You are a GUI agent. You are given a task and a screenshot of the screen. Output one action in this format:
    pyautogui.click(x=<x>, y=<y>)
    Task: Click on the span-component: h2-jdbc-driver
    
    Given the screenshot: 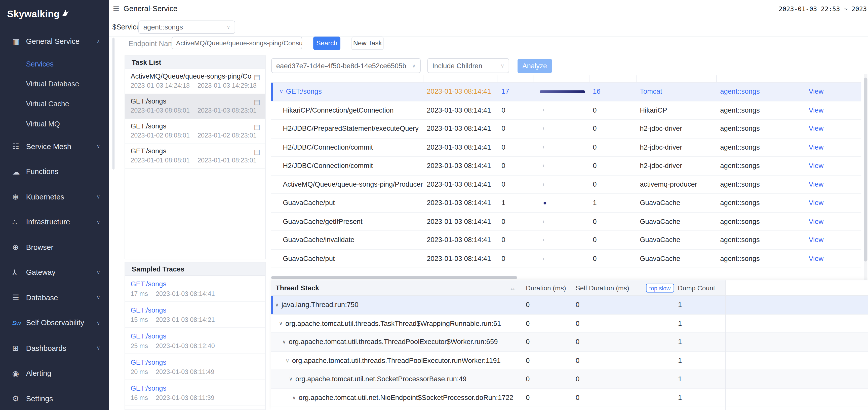 What is the action you would take?
    pyautogui.click(x=677, y=147)
    